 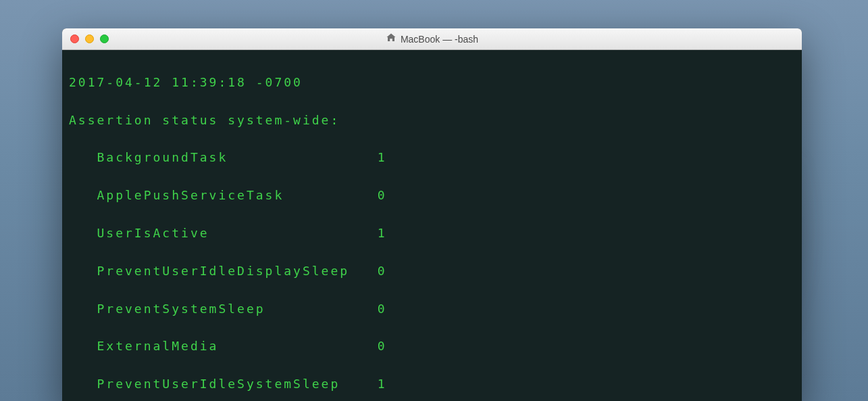 I want to click on minimize-button, so click(x=89, y=39).